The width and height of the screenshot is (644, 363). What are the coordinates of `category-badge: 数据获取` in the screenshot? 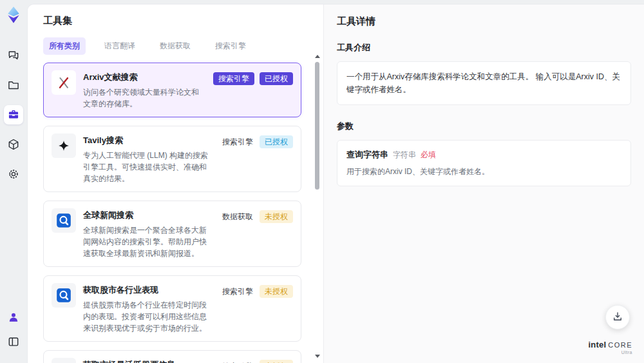 It's located at (238, 217).